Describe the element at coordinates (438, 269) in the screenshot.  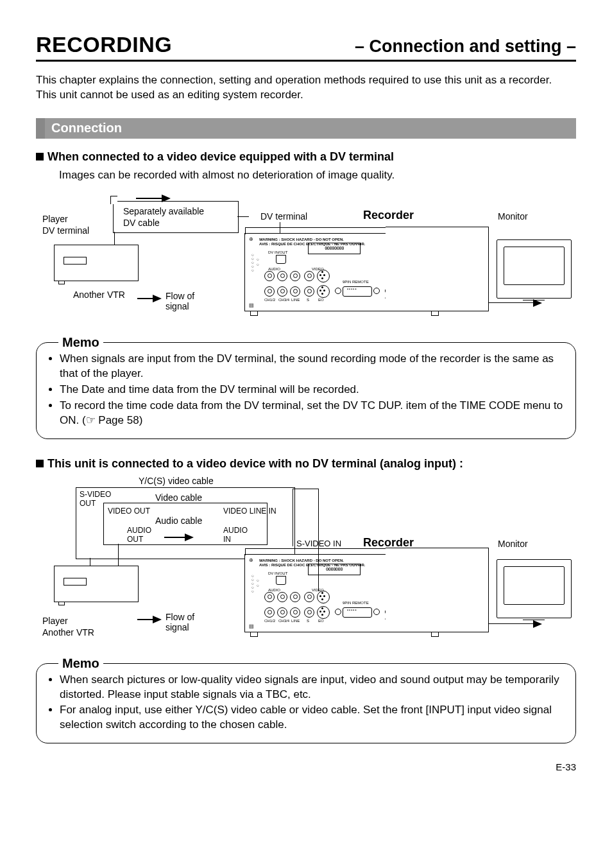
I see `recorder-side-box` at that location.